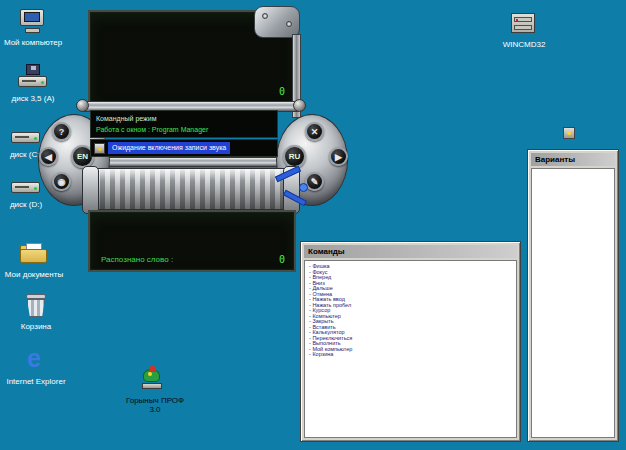 The height and width of the screenshot is (450, 626). Describe the element at coordinates (184, 148) in the screenshot. I see `status-row: Ожидание включения записи звука` at that location.